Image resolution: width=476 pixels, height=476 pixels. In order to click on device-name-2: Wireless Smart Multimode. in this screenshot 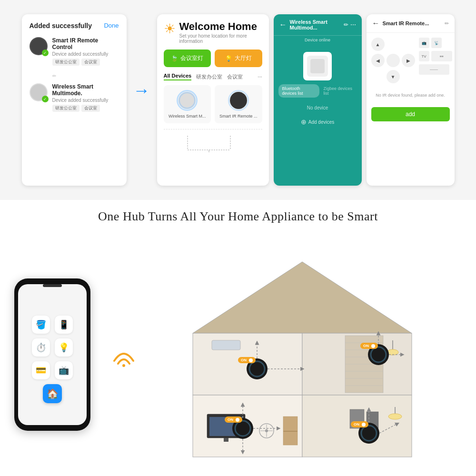, I will do `click(86, 90)`.